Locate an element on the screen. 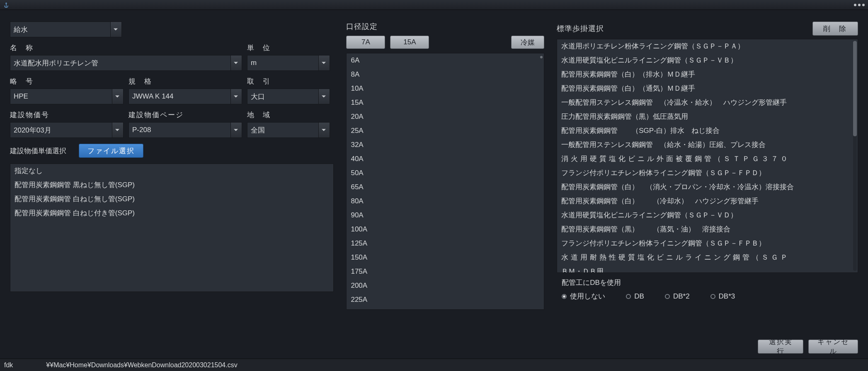 This screenshot has width=868, height=371. name-value: 水道配水用ポリエチレン管 is located at coordinates (56, 63).